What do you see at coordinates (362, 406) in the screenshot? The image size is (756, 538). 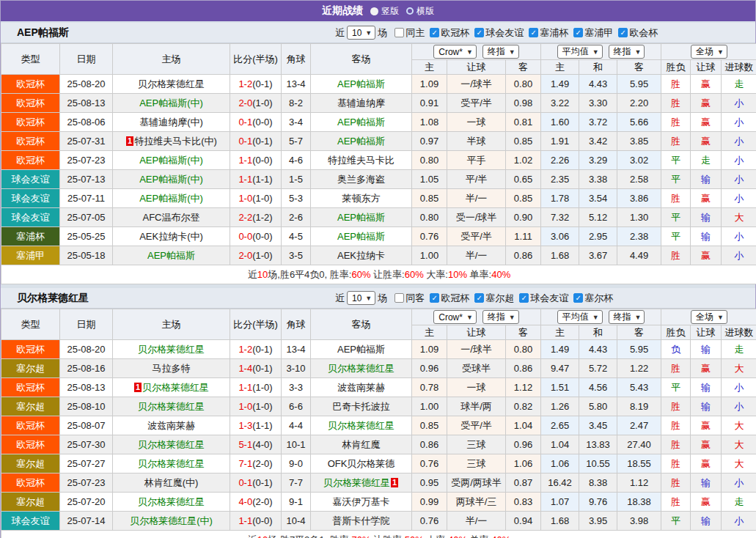 I see `away-team-name: 巴奇卡托波拉` at bounding box center [362, 406].